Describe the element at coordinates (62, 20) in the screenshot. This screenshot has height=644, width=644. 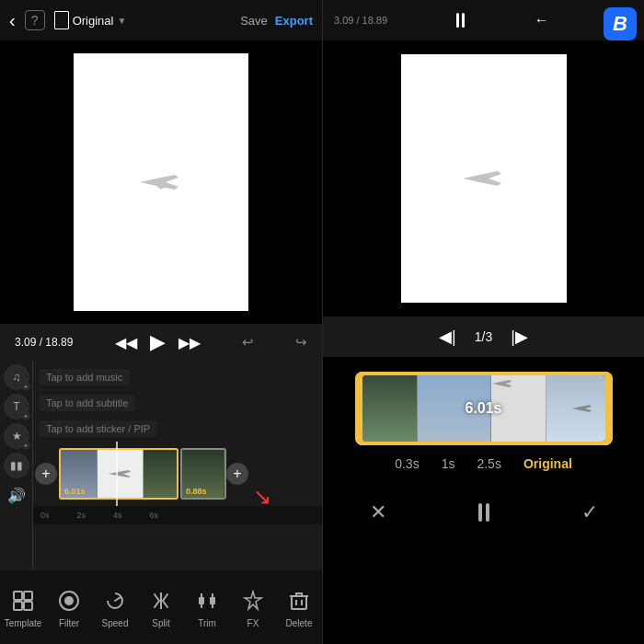
I see `ratio-icon` at that location.